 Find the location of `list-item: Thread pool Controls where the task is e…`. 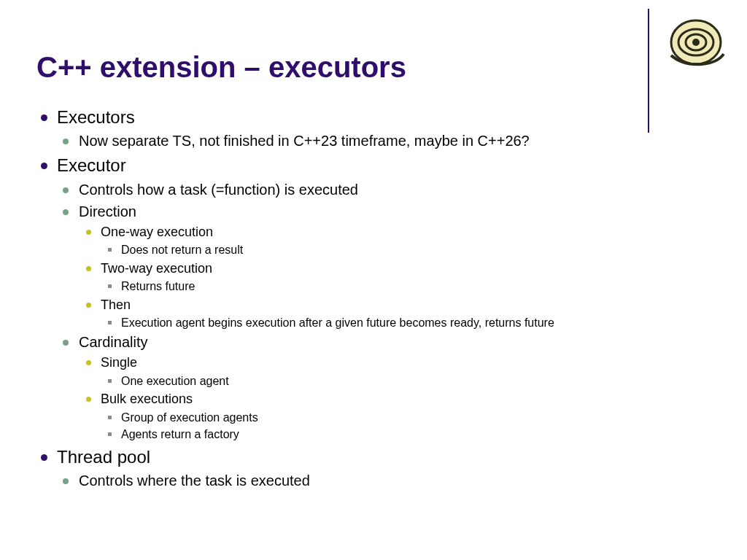

list-item: Thread pool Controls where the task is e… is located at coordinates (374, 468).